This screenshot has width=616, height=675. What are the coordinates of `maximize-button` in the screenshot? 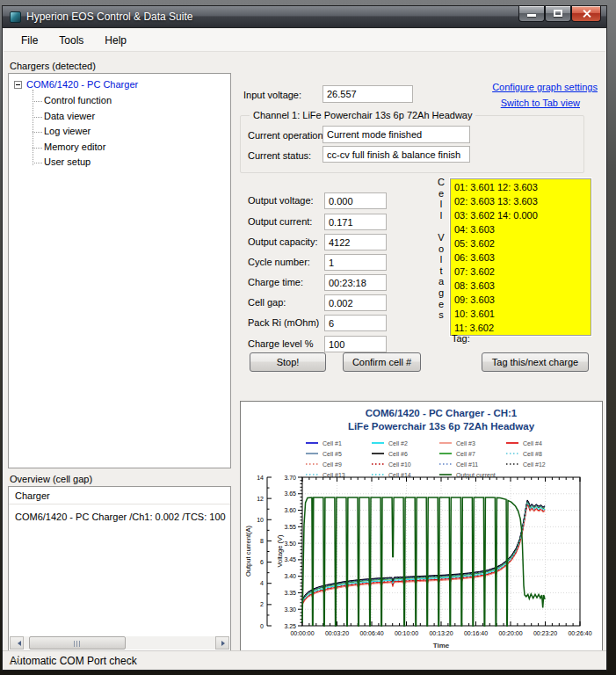 It's located at (558, 14).